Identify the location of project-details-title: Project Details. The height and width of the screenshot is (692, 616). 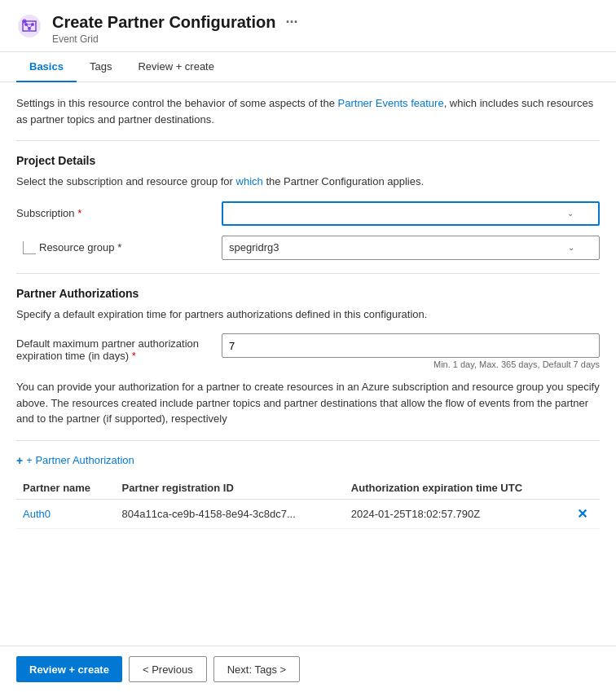
(308, 161).